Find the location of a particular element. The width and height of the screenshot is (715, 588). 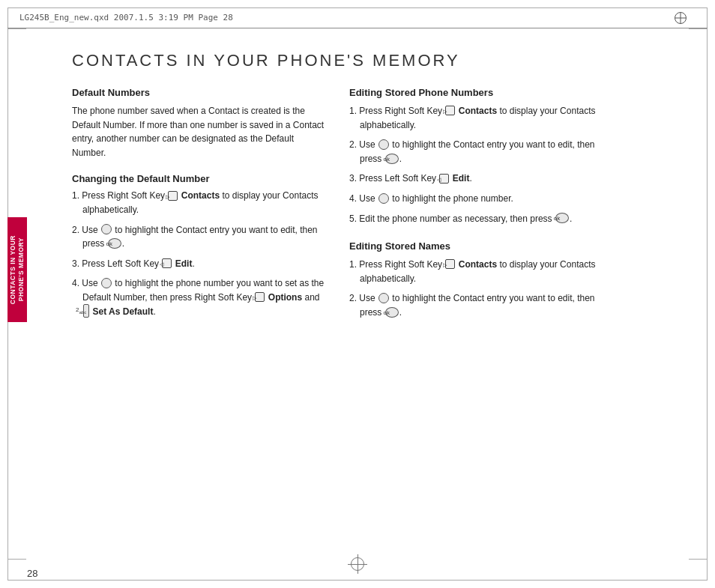

default-numbers-title: Default Numbers is located at coordinates (199, 93).